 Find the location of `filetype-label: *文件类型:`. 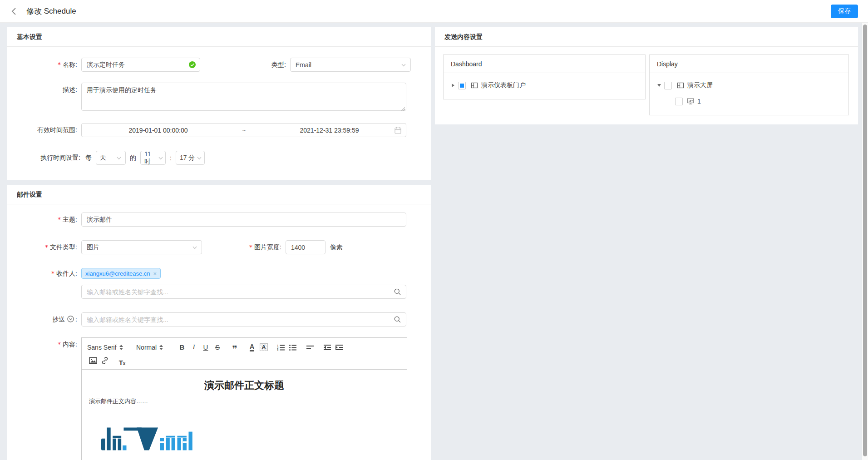

filetype-label: *文件类型: is located at coordinates (44, 247).